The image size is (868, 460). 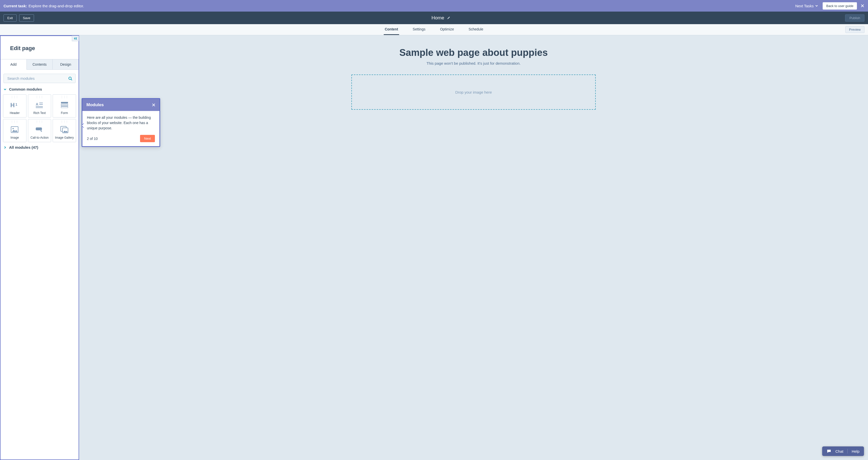 What do you see at coordinates (154, 105) in the screenshot?
I see `close-popover-icon` at bounding box center [154, 105].